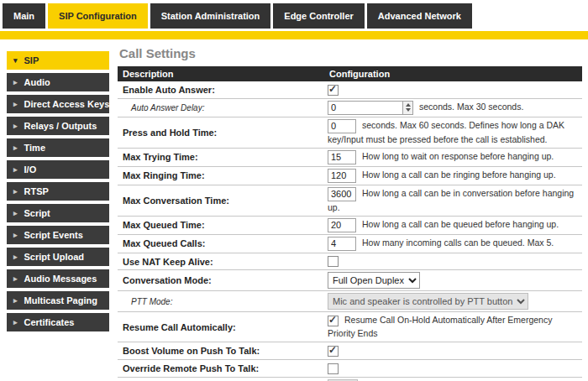  Describe the element at coordinates (428, 301) in the screenshot. I see `ptt-mode-select: Mic and speaker is controlled by PTT but…` at that location.